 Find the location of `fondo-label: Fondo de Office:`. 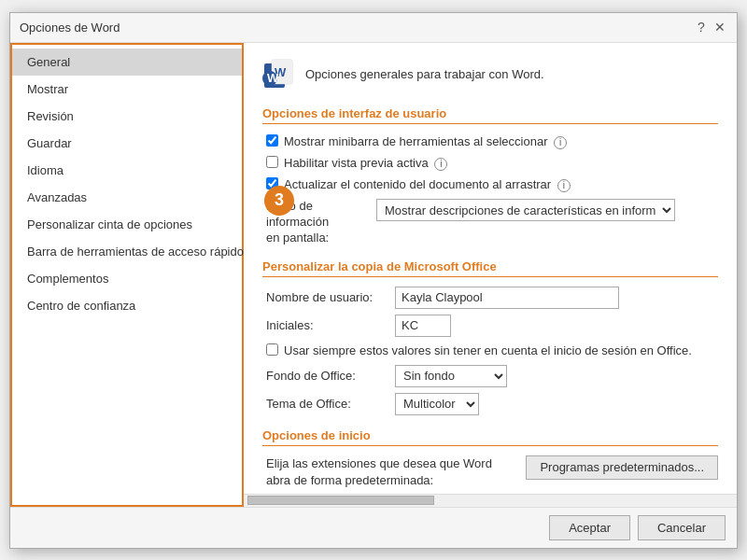

fondo-label: Fondo de Office: is located at coordinates (327, 375).